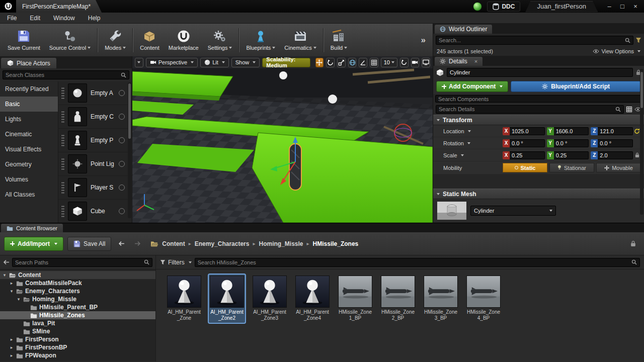 The image size is (644, 362). I want to click on placeable-player-start: Player S, so click(95, 188).